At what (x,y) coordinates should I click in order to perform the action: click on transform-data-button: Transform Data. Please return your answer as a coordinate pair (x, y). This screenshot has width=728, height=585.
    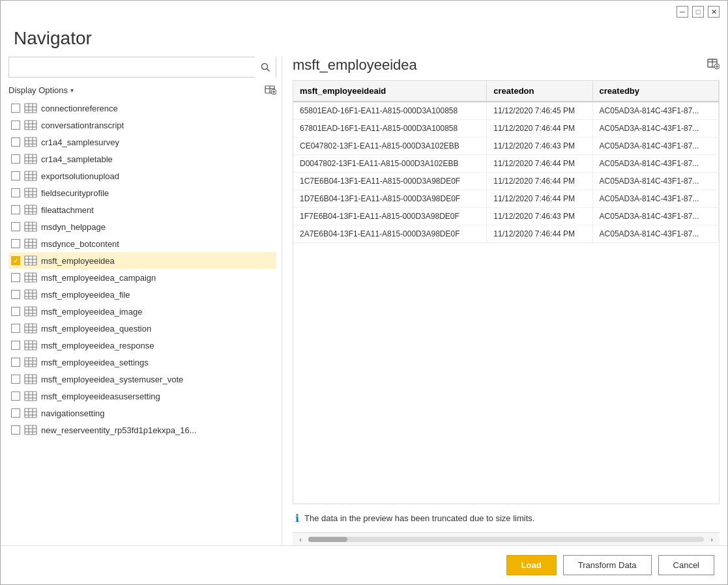
    Looking at the image, I should click on (607, 565).